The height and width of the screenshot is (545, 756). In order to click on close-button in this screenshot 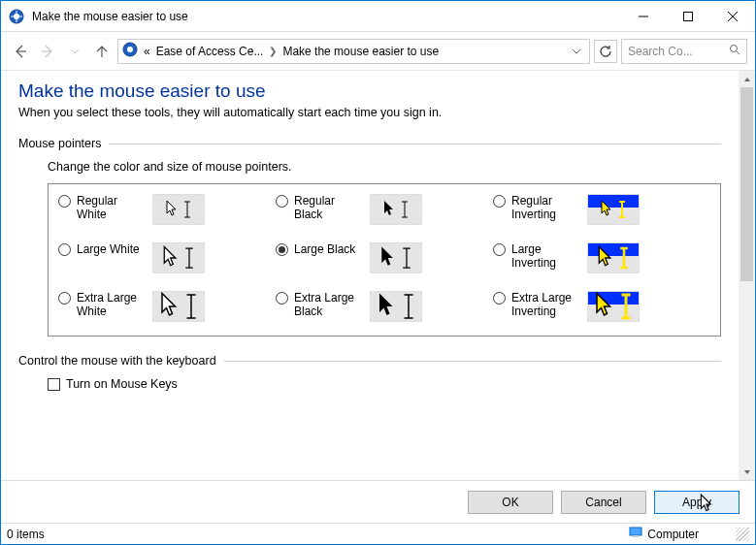, I will do `click(733, 16)`.